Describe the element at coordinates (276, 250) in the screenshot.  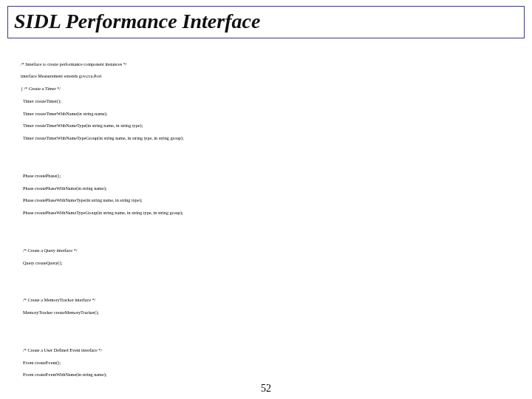
I see `code-line: /* Create a Query interface */` at that location.